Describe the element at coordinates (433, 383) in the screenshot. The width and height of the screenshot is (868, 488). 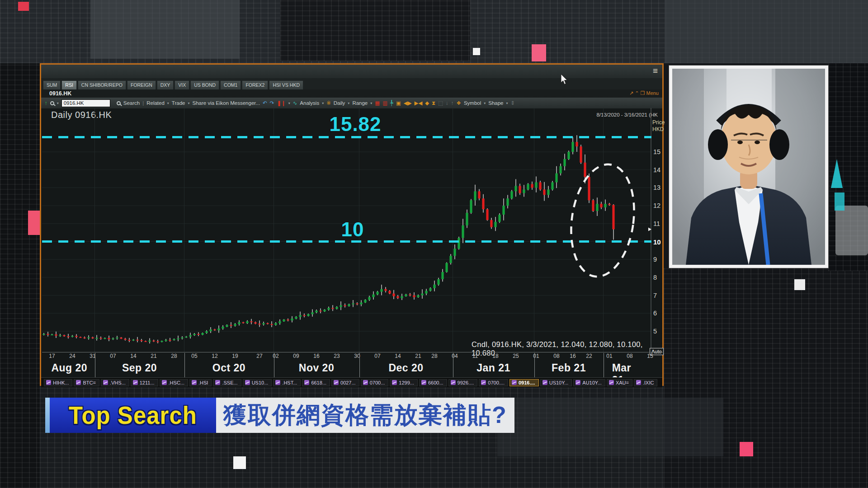
I see `ticker-item: 6600...` at that location.